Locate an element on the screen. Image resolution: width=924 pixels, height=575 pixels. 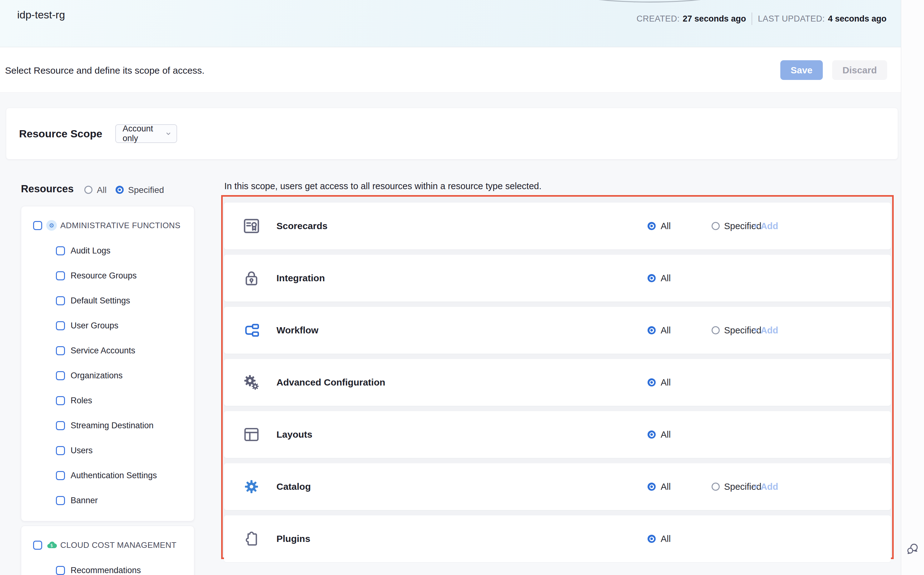
resource-group-card: $ CLOUD COST MANAGEMENT Recommendations is located at coordinates (108, 550).